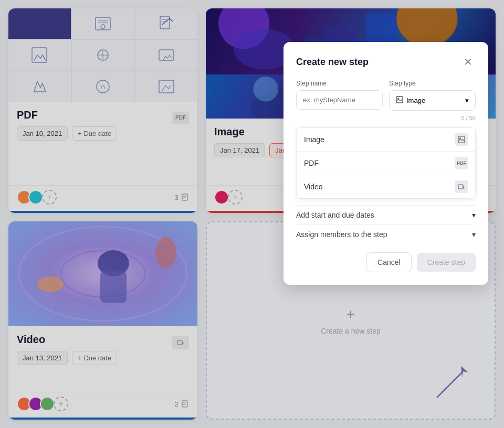 The image size is (504, 428). What do you see at coordinates (386, 95) in the screenshot?
I see `modal-fields: Step name Step type Image ▾` at bounding box center [386, 95].